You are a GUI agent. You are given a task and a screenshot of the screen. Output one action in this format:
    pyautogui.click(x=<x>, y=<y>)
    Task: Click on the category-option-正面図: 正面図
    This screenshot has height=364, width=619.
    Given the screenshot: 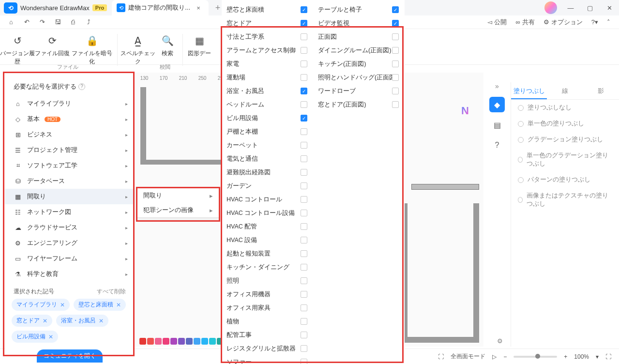 What is the action you would take?
    pyautogui.click(x=359, y=37)
    